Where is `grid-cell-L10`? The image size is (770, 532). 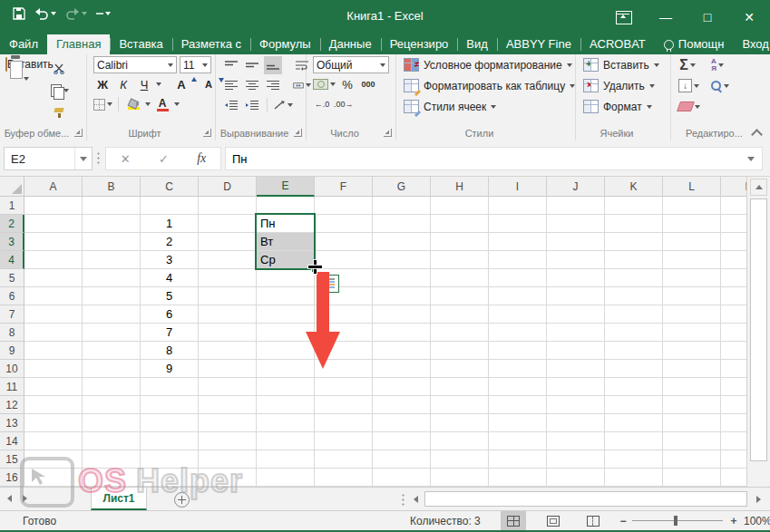
grid-cell-L10 is located at coordinates (692, 369).